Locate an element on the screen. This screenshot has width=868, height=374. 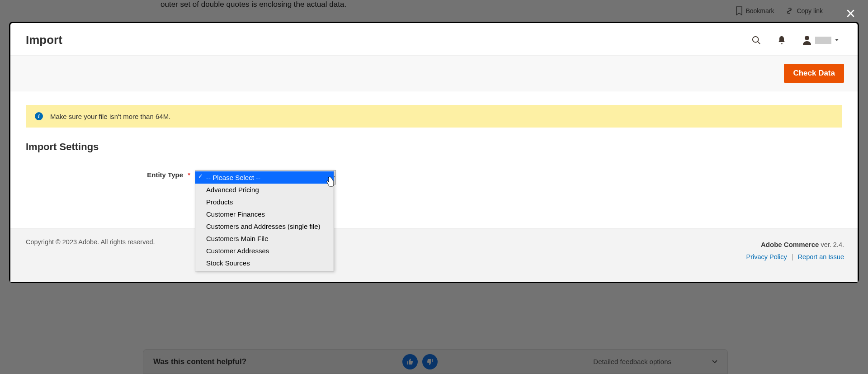
caret-down-icon is located at coordinates (837, 40).